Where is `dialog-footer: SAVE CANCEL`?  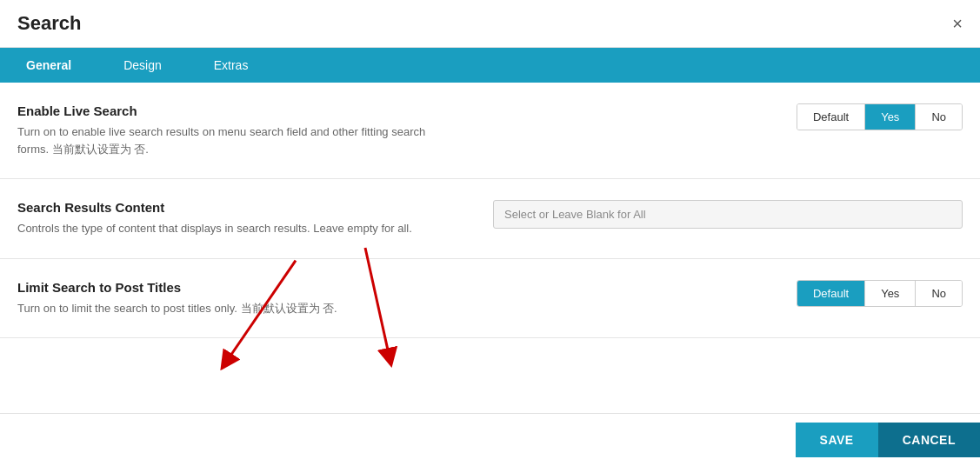 dialog-footer: SAVE CANCEL is located at coordinates (490, 440).